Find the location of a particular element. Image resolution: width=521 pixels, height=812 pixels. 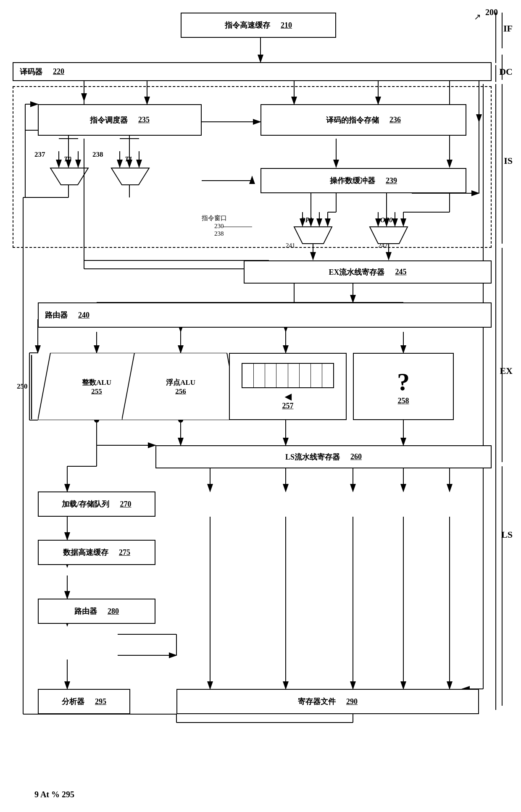

stage-ex: EX is located at coordinates (506, 371).